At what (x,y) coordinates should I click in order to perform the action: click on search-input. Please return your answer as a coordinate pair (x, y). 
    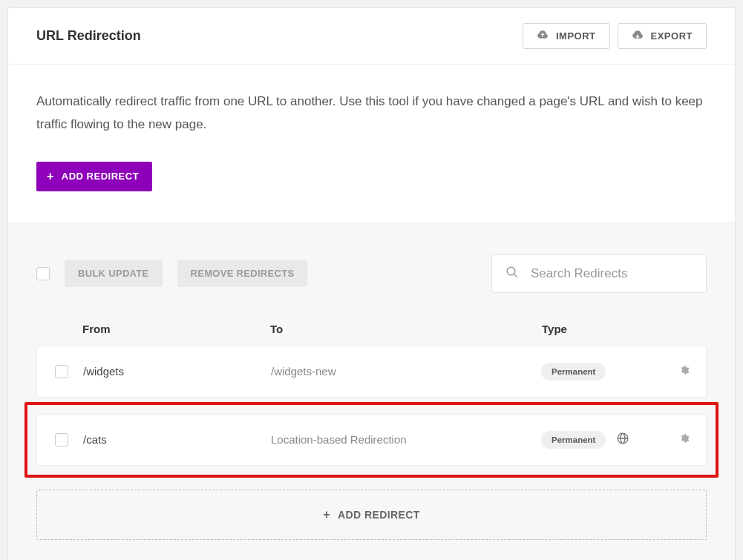
    Looking at the image, I should click on (611, 274).